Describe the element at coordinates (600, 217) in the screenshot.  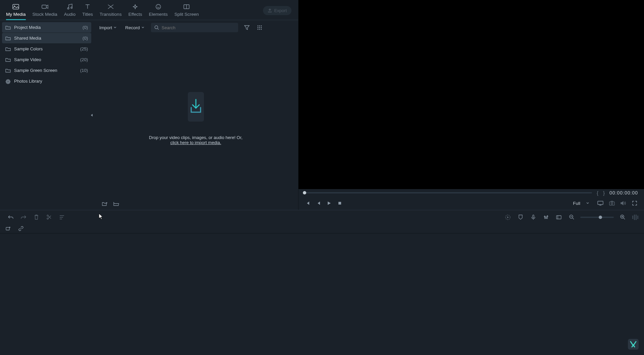
I see `zoom-thumb` at that location.